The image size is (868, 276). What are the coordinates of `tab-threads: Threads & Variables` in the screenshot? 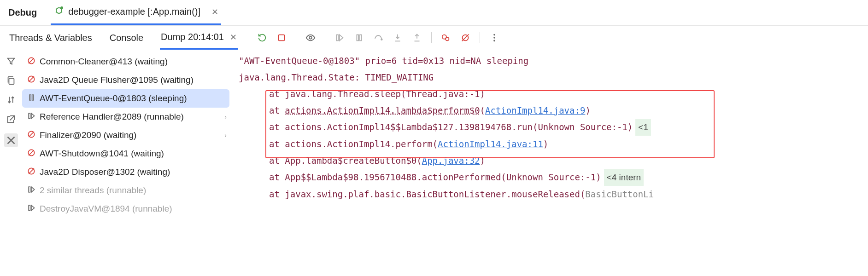 It's located at (51, 38).